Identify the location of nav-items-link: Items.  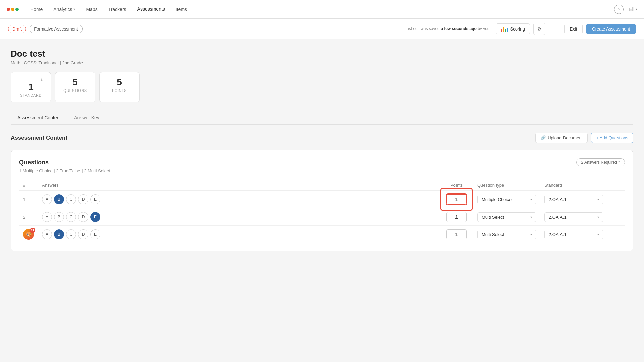
(181, 9).